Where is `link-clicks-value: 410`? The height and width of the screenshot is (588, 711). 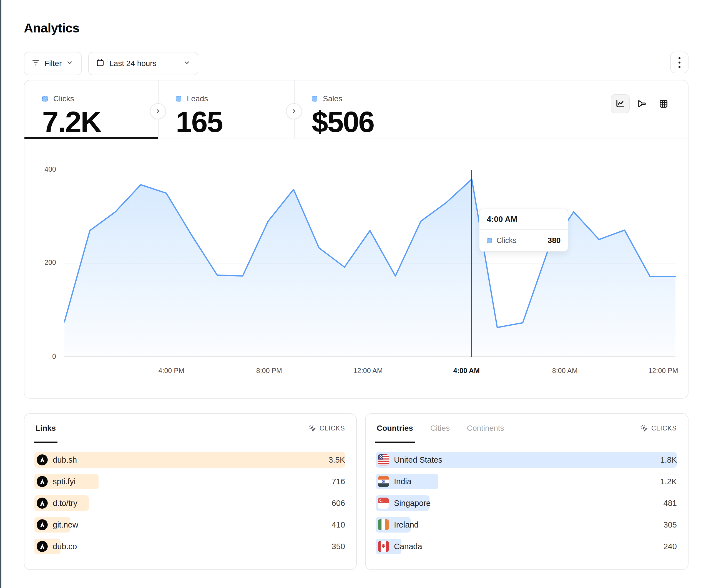 link-clicks-value: 410 is located at coordinates (339, 525).